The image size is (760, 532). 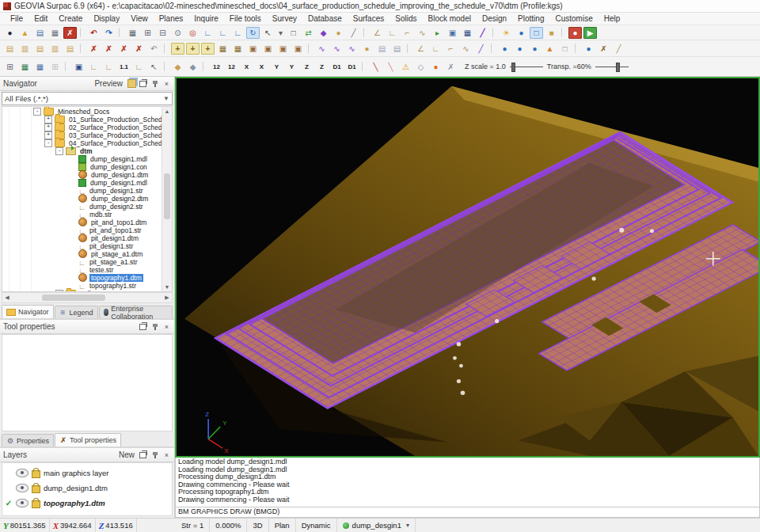 I want to click on grid-section-icon: ▦, so click(x=25, y=66).